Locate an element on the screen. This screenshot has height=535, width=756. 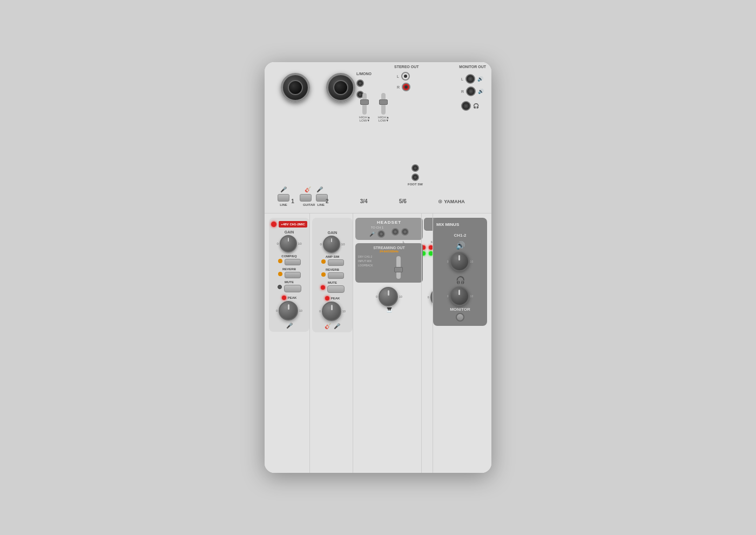
foot-sw-label: FOOT SW is located at coordinates (415, 184).